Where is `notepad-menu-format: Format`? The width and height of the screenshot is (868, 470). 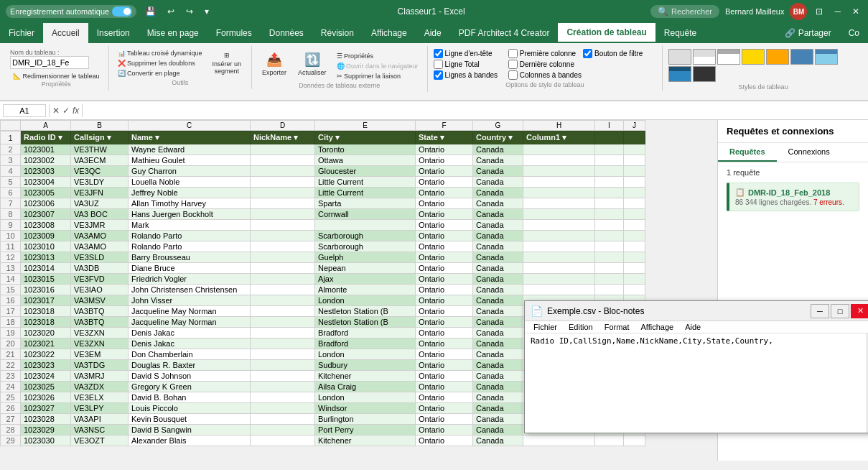
notepad-menu-format: Format is located at coordinates (617, 327).